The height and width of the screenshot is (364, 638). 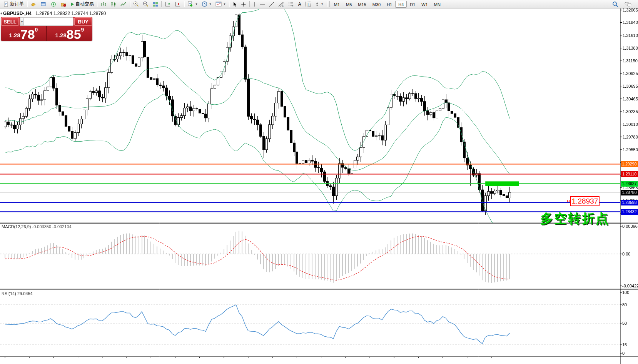 I want to click on vline-glyph, so click(x=254, y=4).